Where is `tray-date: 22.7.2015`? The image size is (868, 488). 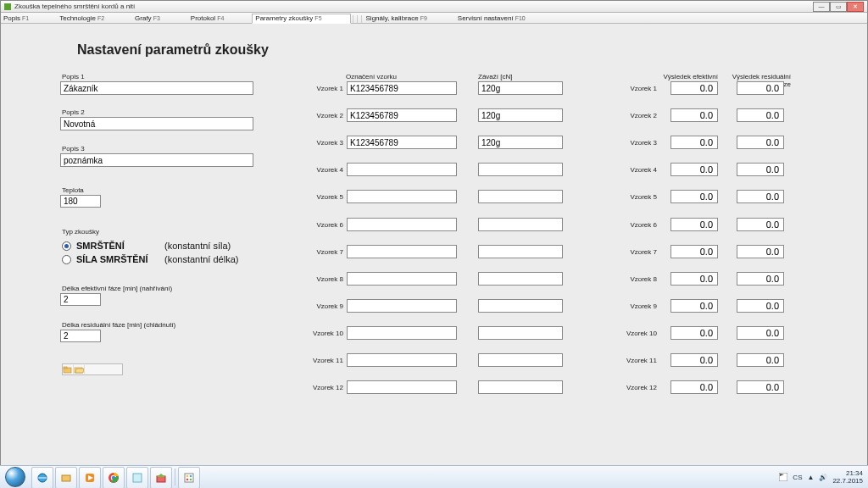
tray-date: 22.7.2015 is located at coordinates (848, 481).